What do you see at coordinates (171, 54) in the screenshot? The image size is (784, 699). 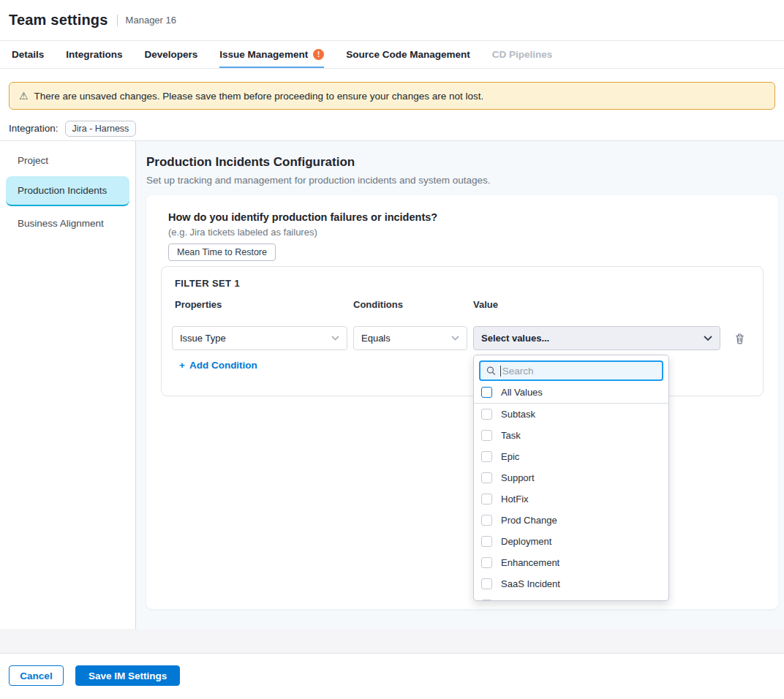 I see `tab-developers: Developers` at bounding box center [171, 54].